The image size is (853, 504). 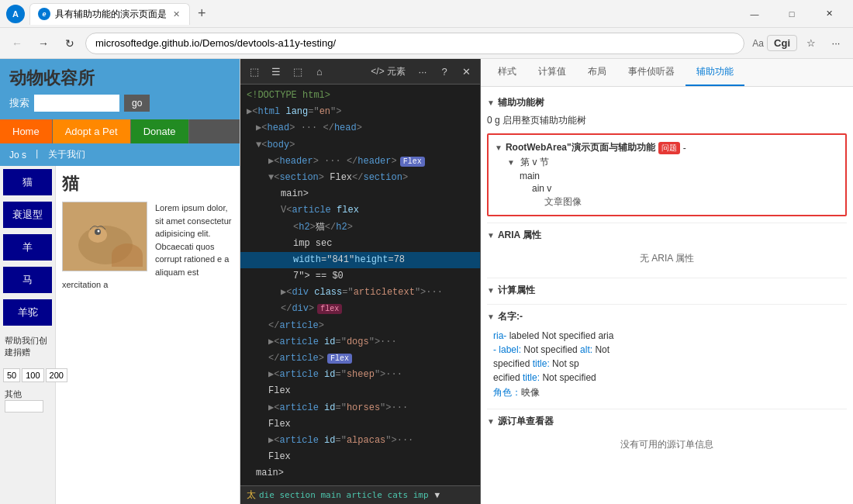 What do you see at coordinates (792, 14) in the screenshot?
I see `maximize-button: □` at bounding box center [792, 14].